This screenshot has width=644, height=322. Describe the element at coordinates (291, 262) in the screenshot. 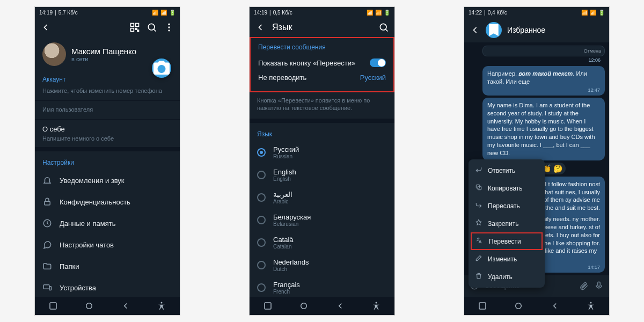

I see `language-name: Nederlands` at that location.